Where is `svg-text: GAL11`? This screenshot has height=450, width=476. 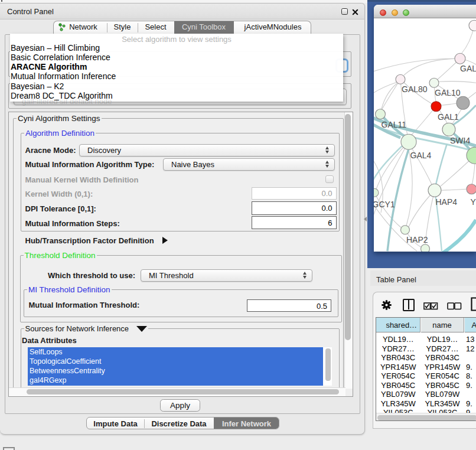 svg-text: GAL11 is located at coordinates (395, 125).